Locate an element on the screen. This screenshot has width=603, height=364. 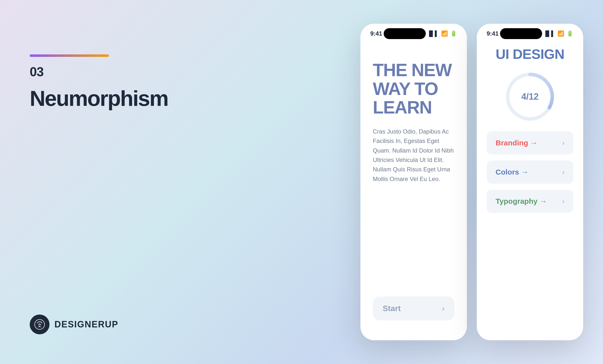
branding-arrow: › is located at coordinates (563, 143).